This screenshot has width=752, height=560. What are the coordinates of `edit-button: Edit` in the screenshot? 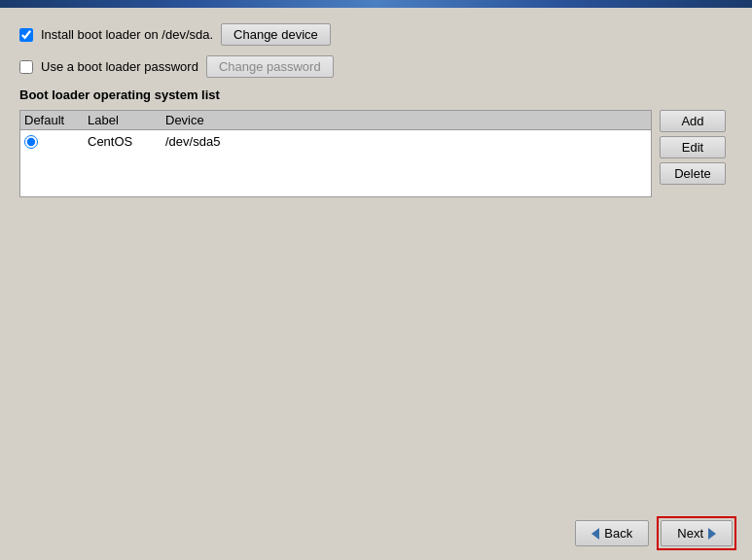 It's located at (693, 148).